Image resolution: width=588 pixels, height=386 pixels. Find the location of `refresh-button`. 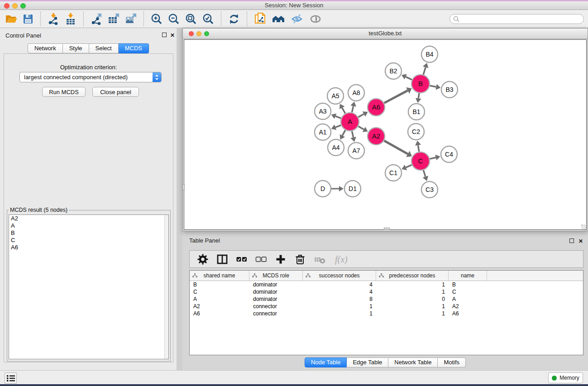

refresh-button is located at coordinates (234, 19).